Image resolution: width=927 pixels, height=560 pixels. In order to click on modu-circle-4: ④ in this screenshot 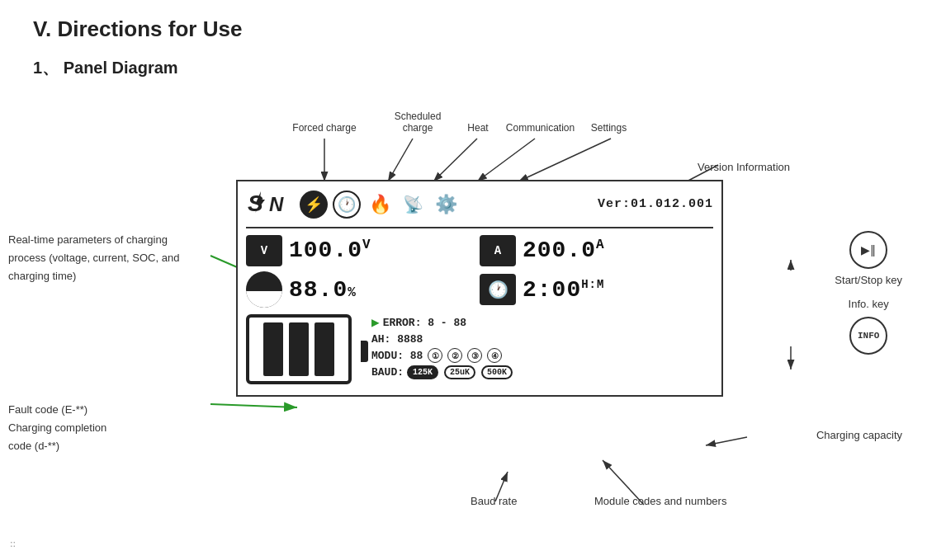, I will do `click(494, 355)`.